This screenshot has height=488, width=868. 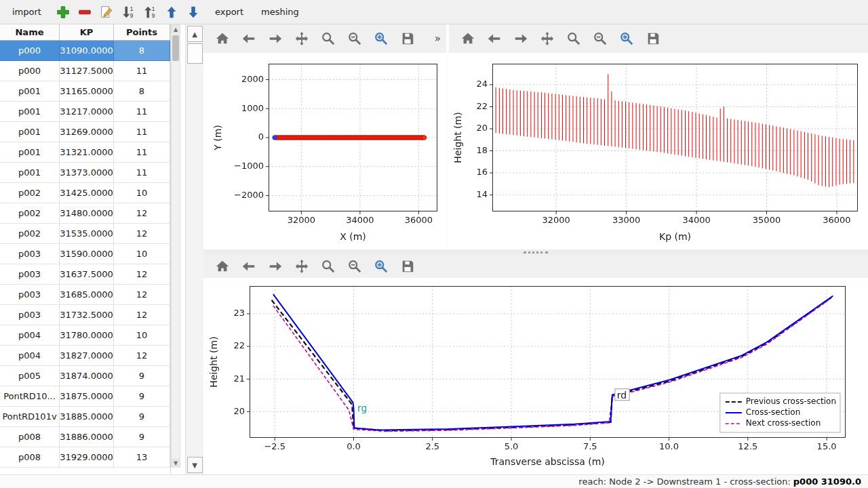 What do you see at coordinates (142, 33) in the screenshot?
I see `column-header-points: Points` at bounding box center [142, 33].